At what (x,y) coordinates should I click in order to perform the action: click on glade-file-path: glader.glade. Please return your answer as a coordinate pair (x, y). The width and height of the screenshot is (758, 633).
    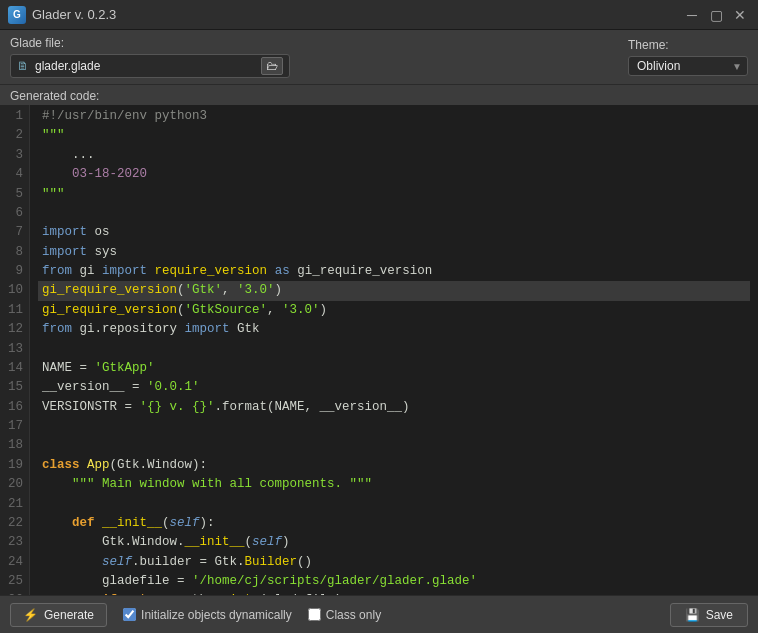
    Looking at the image, I should click on (145, 66).